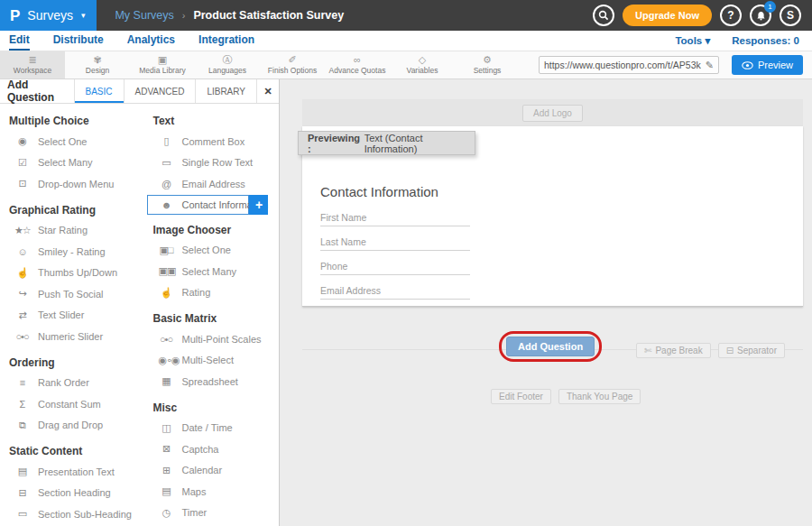  Describe the element at coordinates (422, 65) in the screenshot. I see `toolbar-variables: ◇Variables` at that location.